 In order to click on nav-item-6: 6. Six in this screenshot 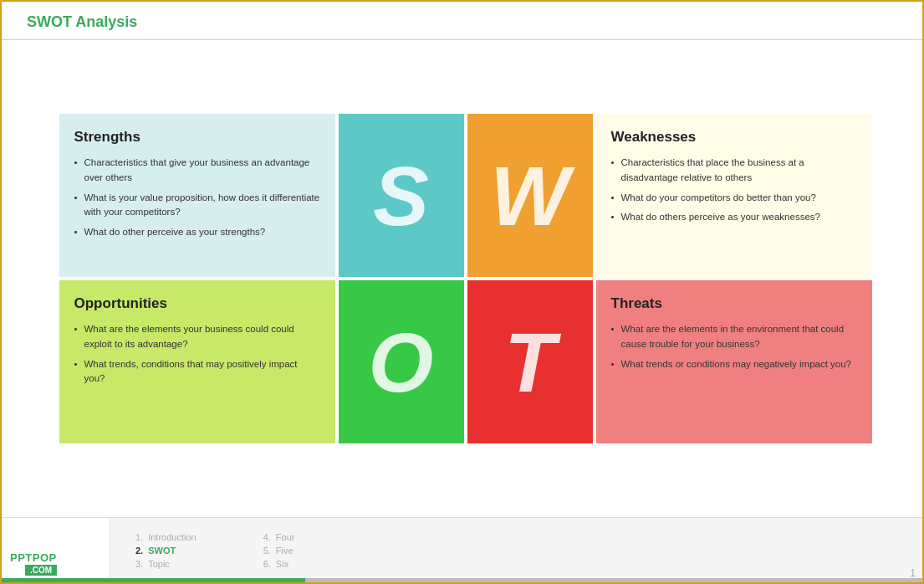, I will do `click(279, 564)`.